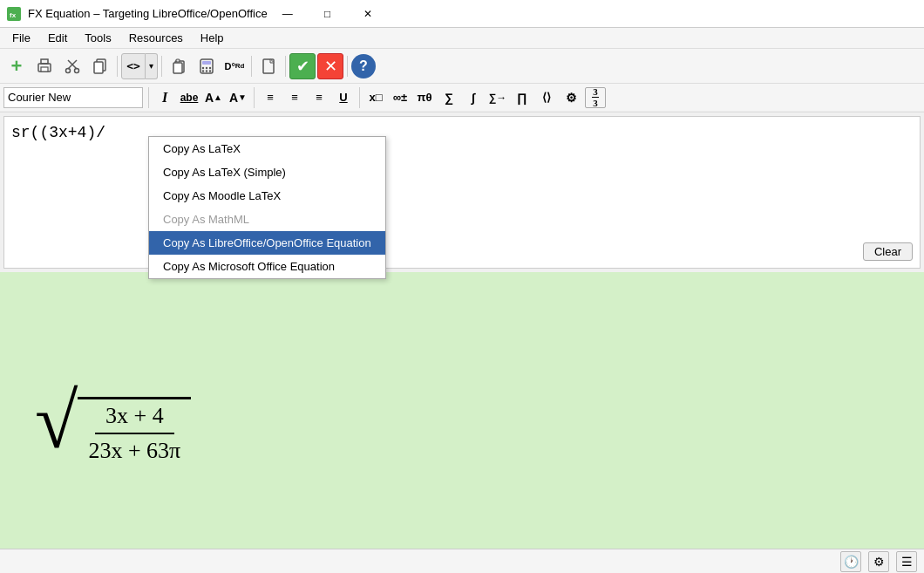  Describe the element at coordinates (72, 66) in the screenshot. I see `cut-button` at that location.